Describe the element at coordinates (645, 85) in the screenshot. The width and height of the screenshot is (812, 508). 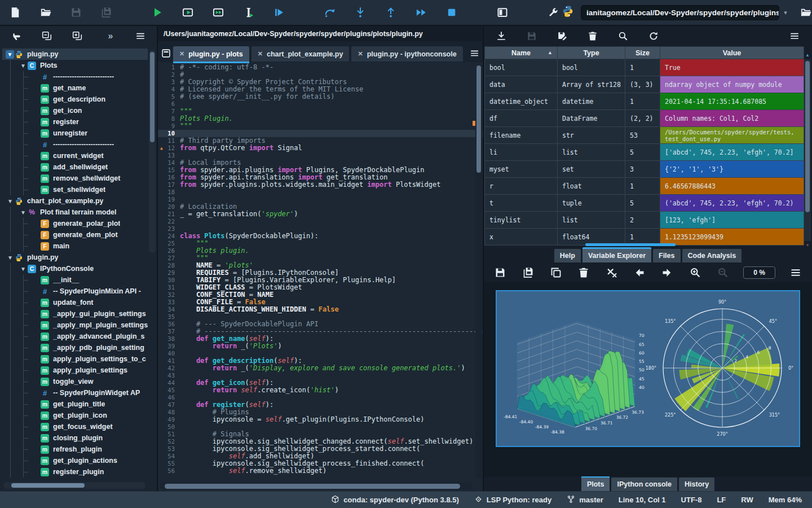
I see `variable-row-data: dataArray of str128(2, 2)ndarray object …` at that location.